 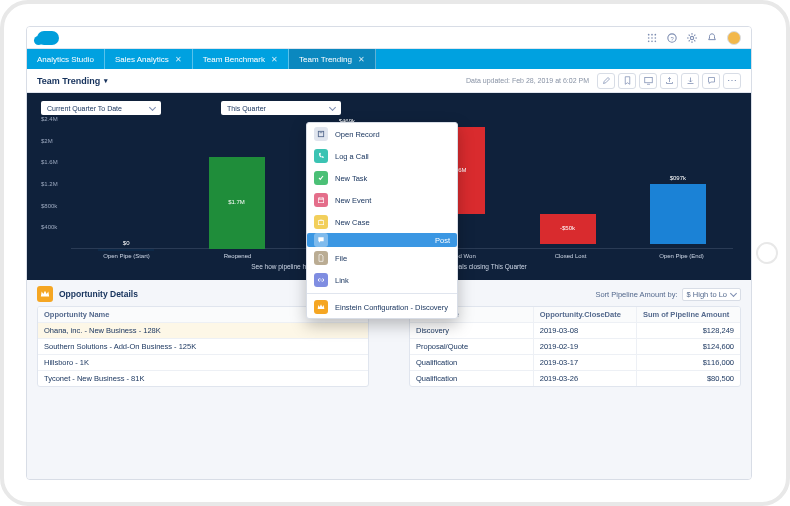 What do you see at coordinates (711, 81) in the screenshot?
I see `comments-button` at bounding box center [711, 81].